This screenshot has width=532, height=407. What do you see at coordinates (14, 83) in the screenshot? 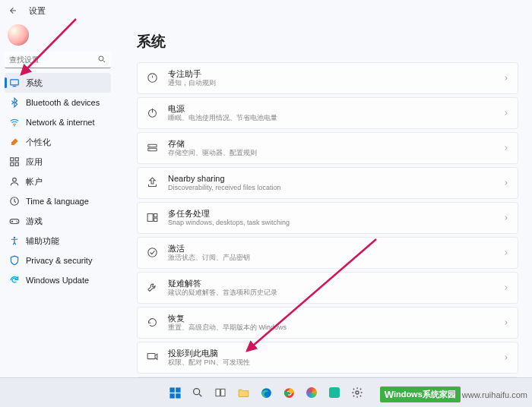
I see `system-icon` at bounding box center [14, 83].